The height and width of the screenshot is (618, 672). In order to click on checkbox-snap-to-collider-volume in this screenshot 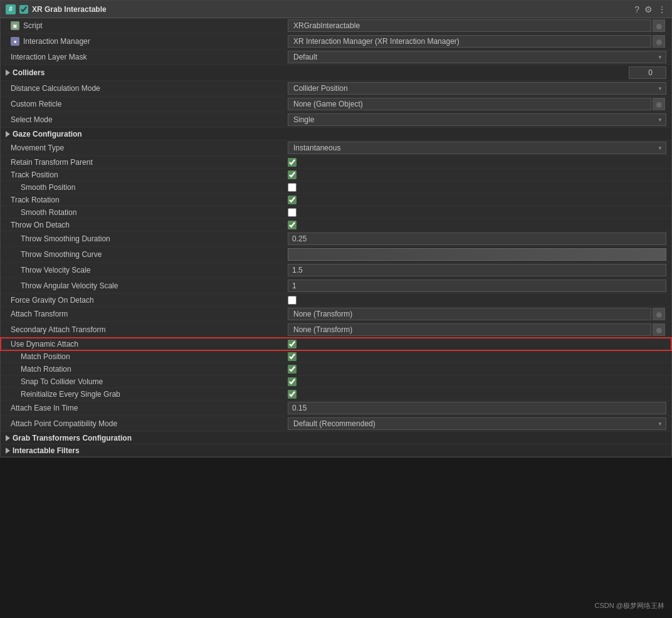, I will do `click(292, 382)`.